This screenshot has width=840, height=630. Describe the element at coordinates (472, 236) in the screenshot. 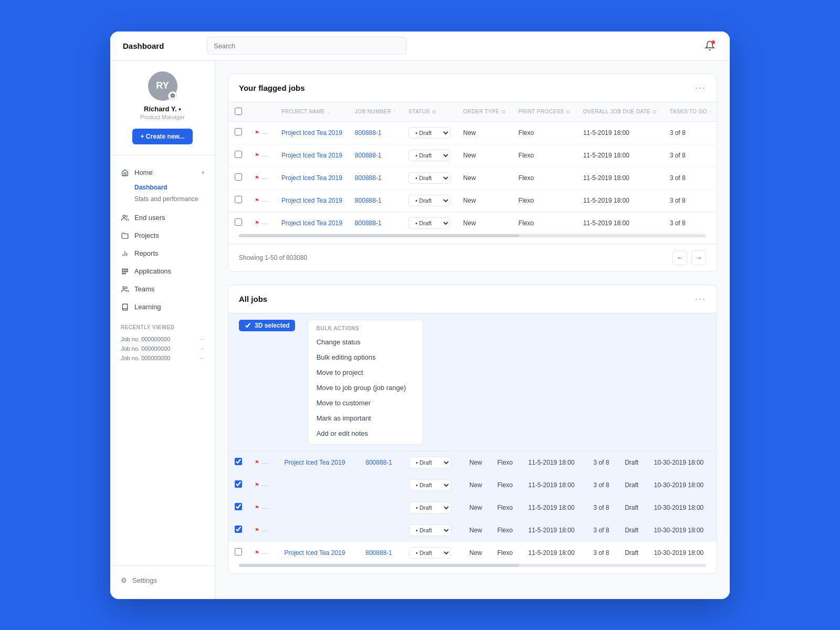

I see `flagged-scroll-track` at that location.